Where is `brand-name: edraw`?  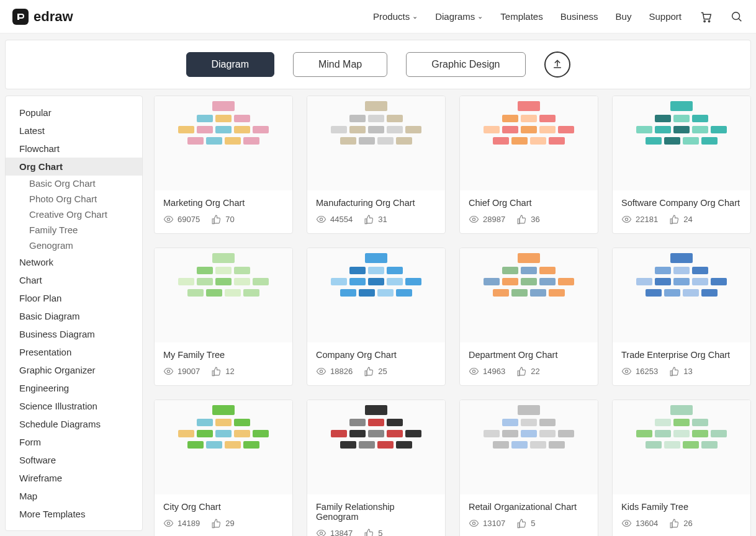 brand-name: edraw is located at coordinates (53, 17).